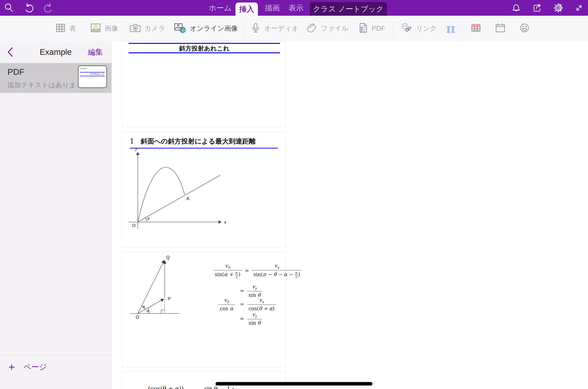 Image resolution: width=588 pixels, height=389 pixels. What do you see at coordinates (233, 388) in the screenshot?
I see `equation-fragment-two: 2` at bounding box center [233, 388].